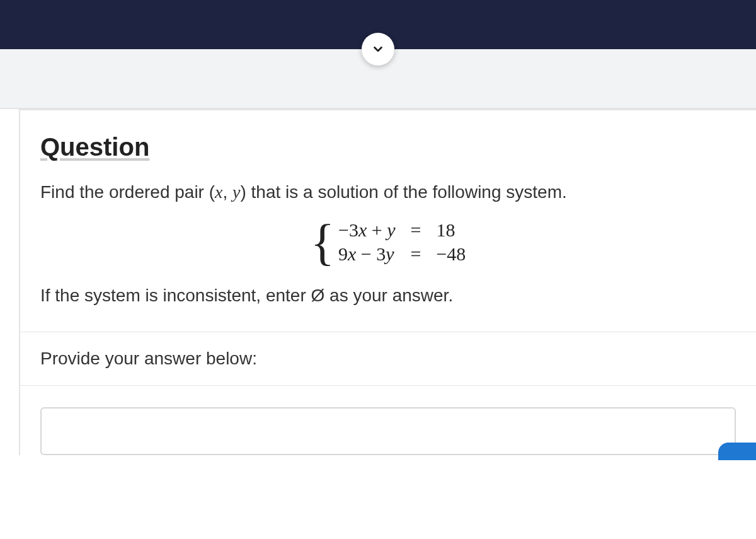  Describe the element at coordinates (451, 254) in the screenshot. I see `eq2-rhs: −48` at that location.